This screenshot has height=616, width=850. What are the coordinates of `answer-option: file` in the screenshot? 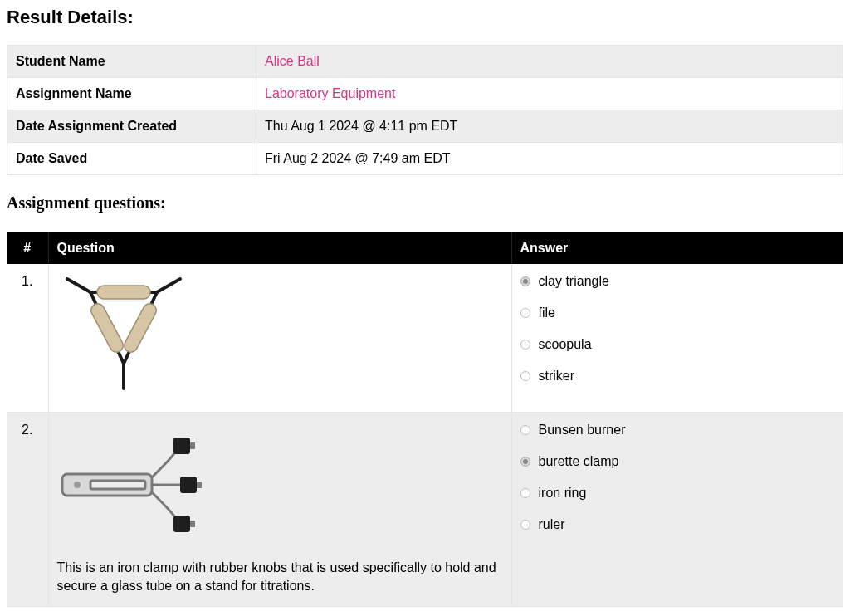 It's located at (678, 313).